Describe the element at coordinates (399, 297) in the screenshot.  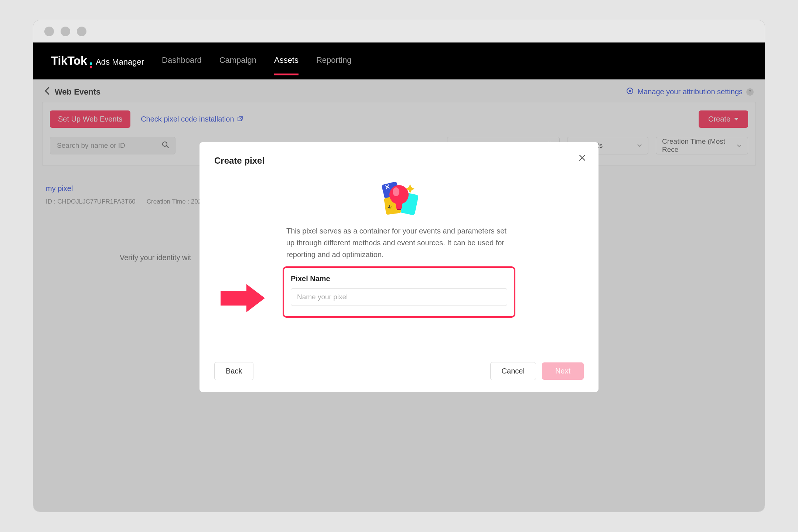
I see `pixel-name-input` at that location.